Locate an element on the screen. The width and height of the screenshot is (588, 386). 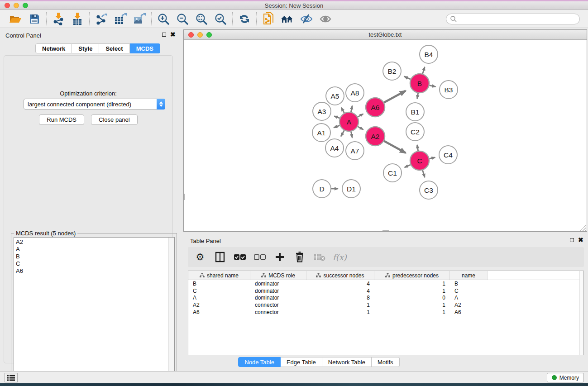
edge-C-C4 is located at coordinates (433, 158).